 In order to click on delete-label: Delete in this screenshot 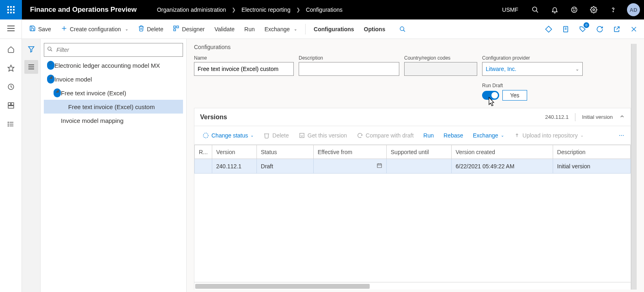, I will do `click(155, 29)`.